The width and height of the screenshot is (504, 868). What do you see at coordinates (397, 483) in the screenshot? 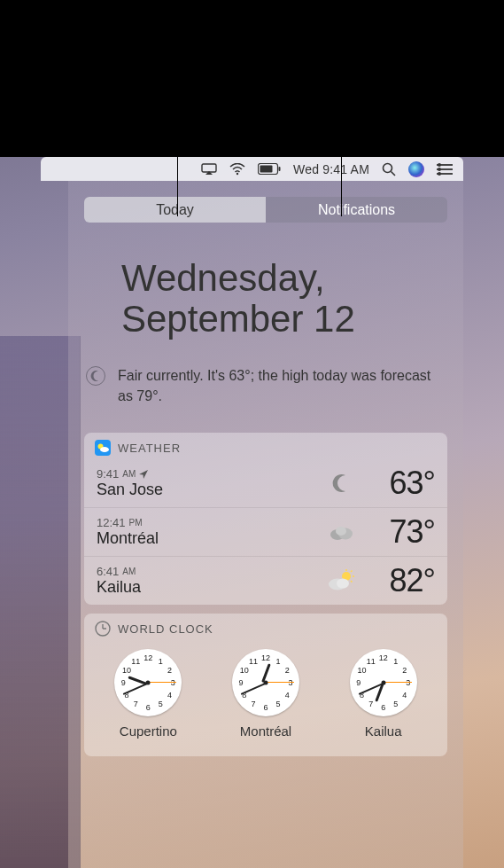
I see `weather-temp: 63°` at bounding box center [397, 483].